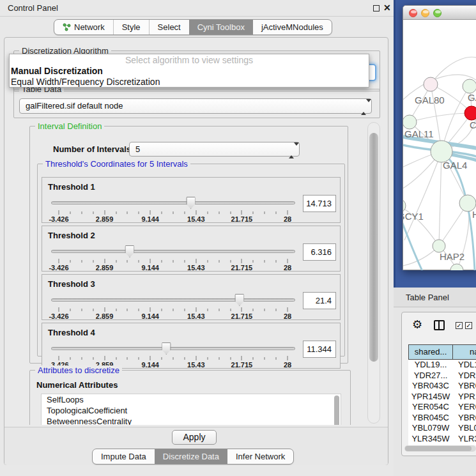  What do you see at coordinates (440, 138) in the screenshot?
I see `network-view-window: GAL80GACGAL11GAL4HGCY1HAP2` at bounding box center [440, 138].